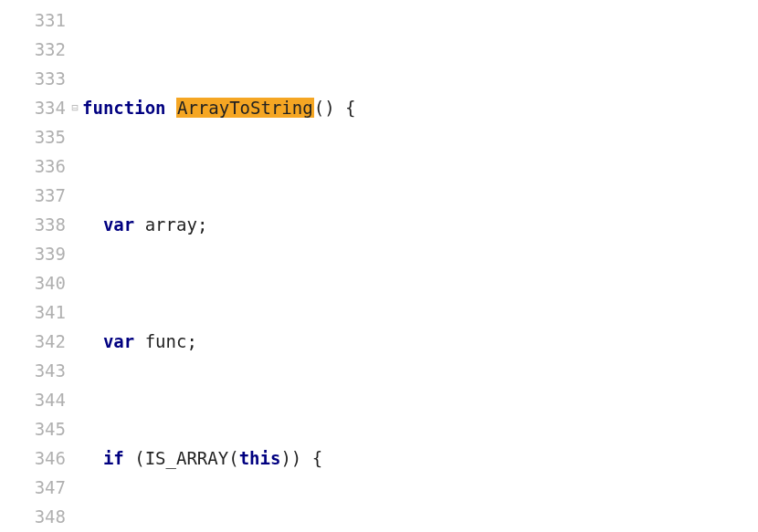 The width and height of the screenshot is (758, 532). I want to click on line-number: 333, so click(33, 78).